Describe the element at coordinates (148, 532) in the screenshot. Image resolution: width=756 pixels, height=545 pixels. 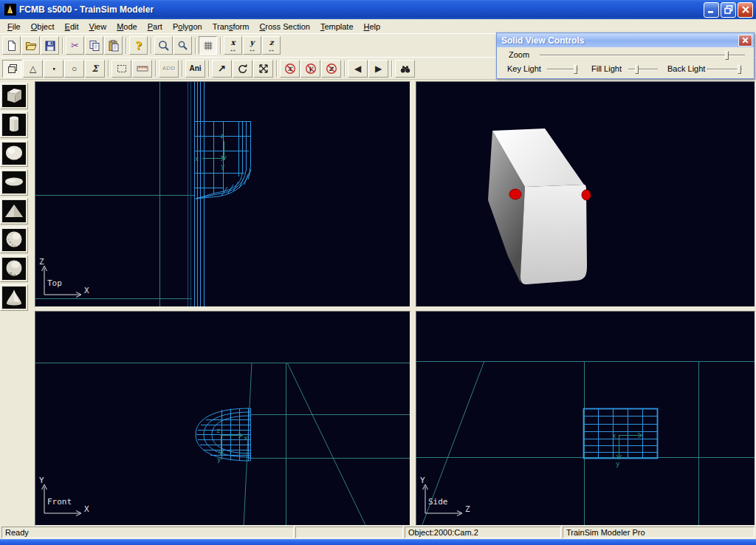
I see `status-message: Ready` at that location.